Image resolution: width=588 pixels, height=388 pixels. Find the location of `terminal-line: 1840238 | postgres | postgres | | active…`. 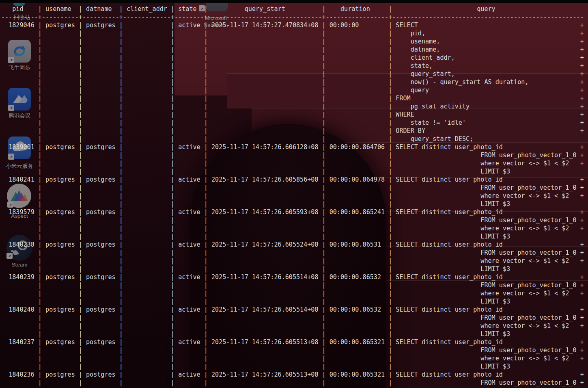

terminal-line: 1840238 | postgres | postgres | | active… is located at coordinates (295, 245).